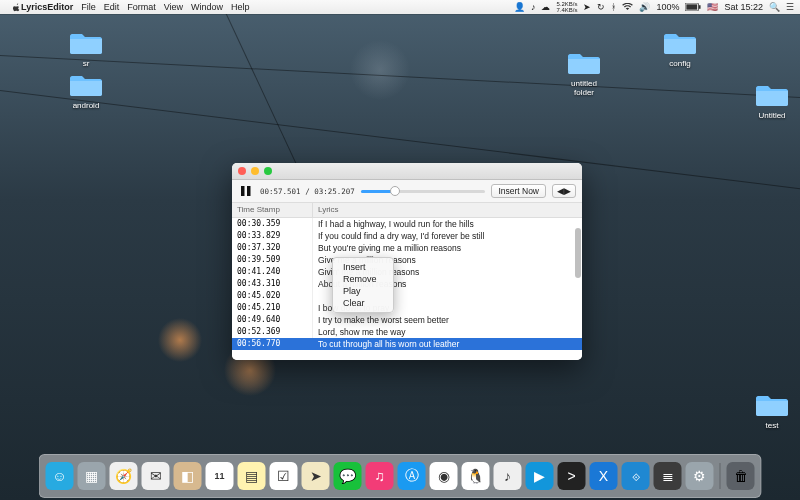 This screenshot has height=500, width=800. What do you see at coordinates (407, 284) in the screenshot?
I see `table-row: 00:43.310About a million reasons` at bounding box center [407, 284].